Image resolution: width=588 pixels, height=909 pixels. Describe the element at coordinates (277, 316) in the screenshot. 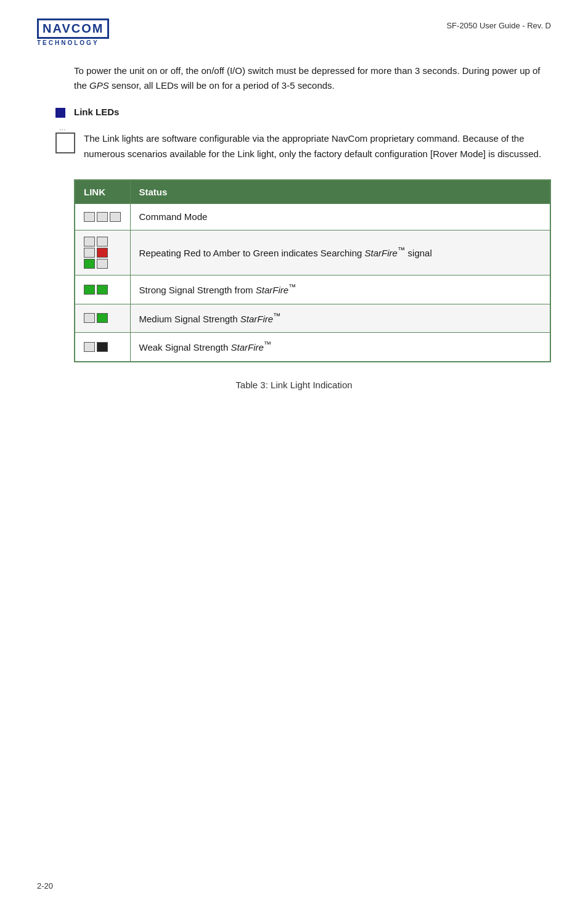

I see `tm-3: ™` at that location.